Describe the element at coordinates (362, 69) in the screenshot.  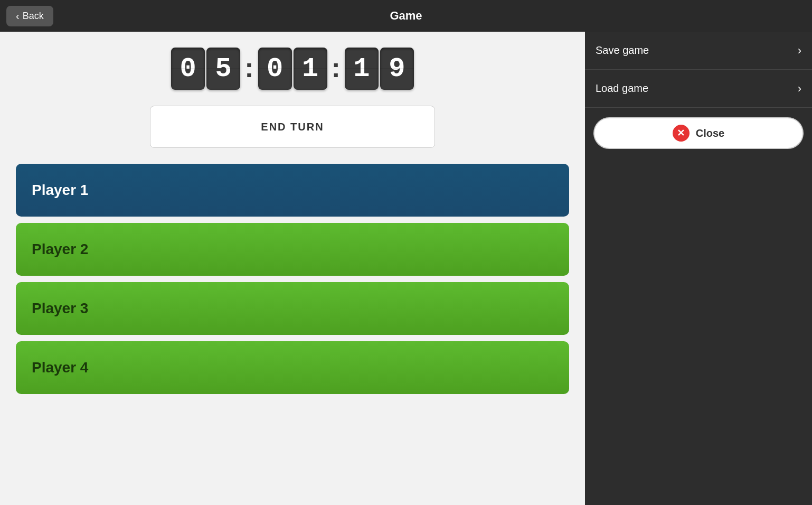
I see `timer-digit-s1: 1` at that location.